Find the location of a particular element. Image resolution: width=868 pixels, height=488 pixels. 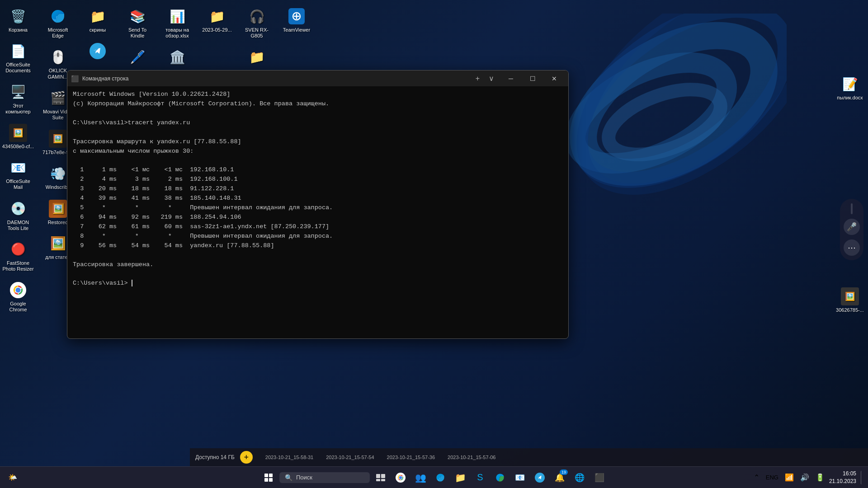

cmd-line-hop7: 7 62 ms 61 ms 60 ms sas-32z1-ae1.yndx.ne… is located at coordinates (318, 227).